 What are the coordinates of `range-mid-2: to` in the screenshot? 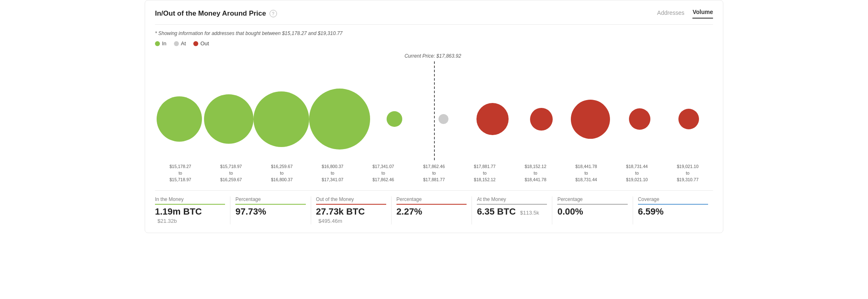 It's located at (282, 173).